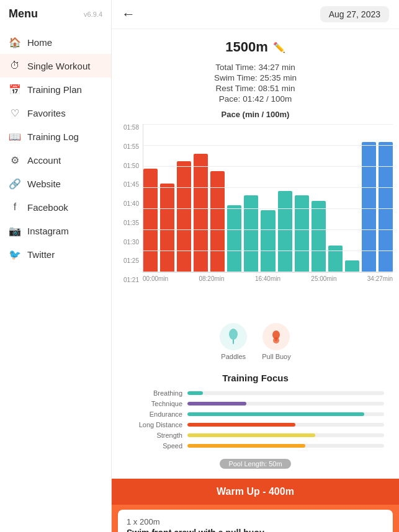 The height and width of the screenshot is (532, 399). What do you see at coordinates (127, 260) in the screenshot?
I see `y-axis-label: 01:25` at bounding box center [127, 260].